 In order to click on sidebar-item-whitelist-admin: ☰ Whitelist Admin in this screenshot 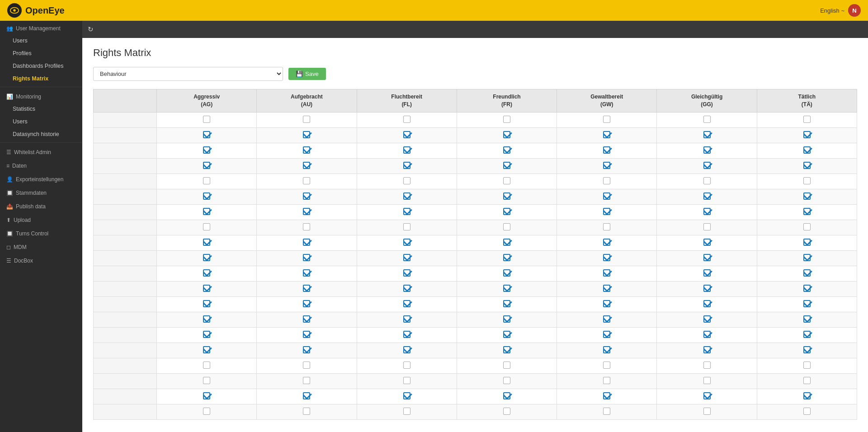, I will do `click(41, 151)`.